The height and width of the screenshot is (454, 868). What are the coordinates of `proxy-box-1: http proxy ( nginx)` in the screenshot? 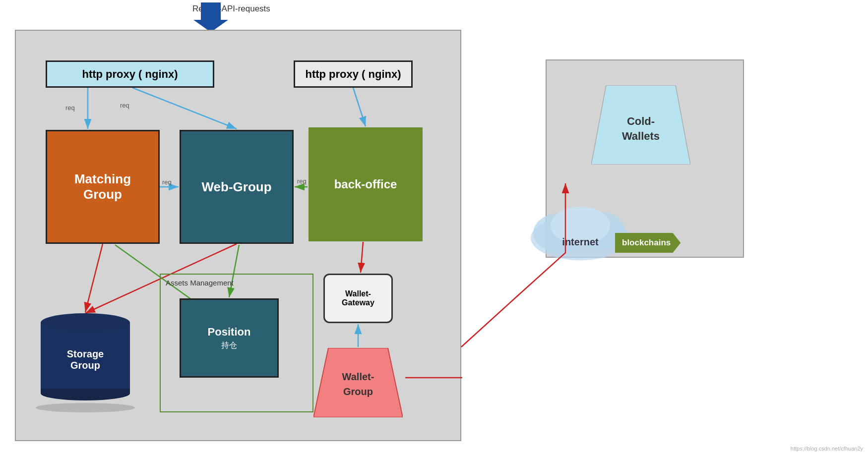 It's located at (130, 74).